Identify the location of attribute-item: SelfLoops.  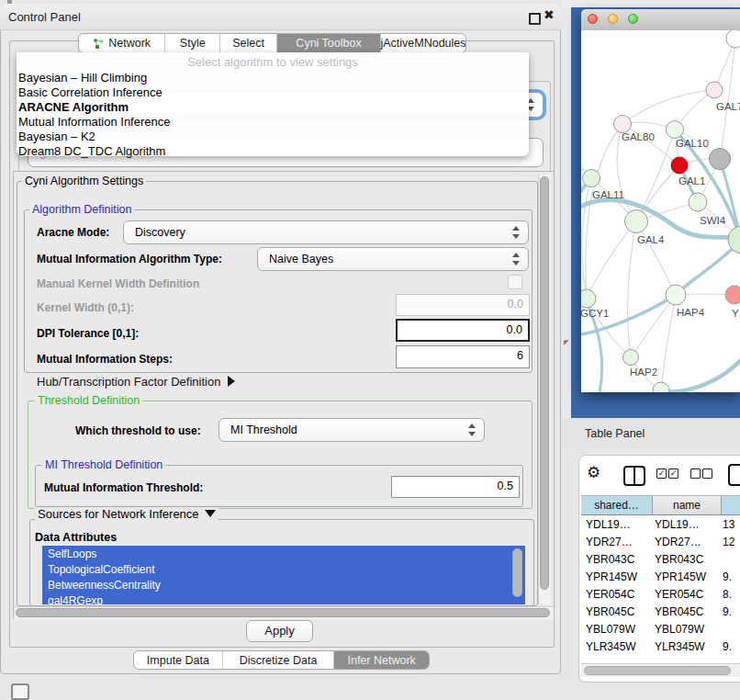
(72, 554).